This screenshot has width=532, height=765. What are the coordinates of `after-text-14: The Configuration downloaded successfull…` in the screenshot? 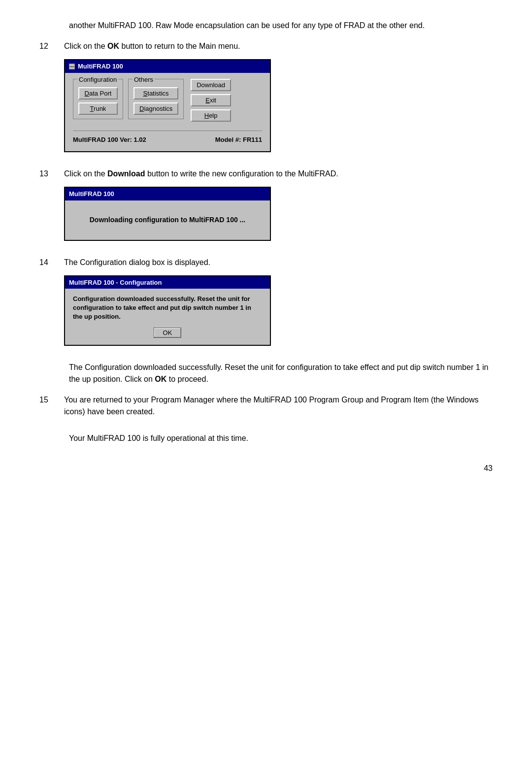 It's located at (281, 373).